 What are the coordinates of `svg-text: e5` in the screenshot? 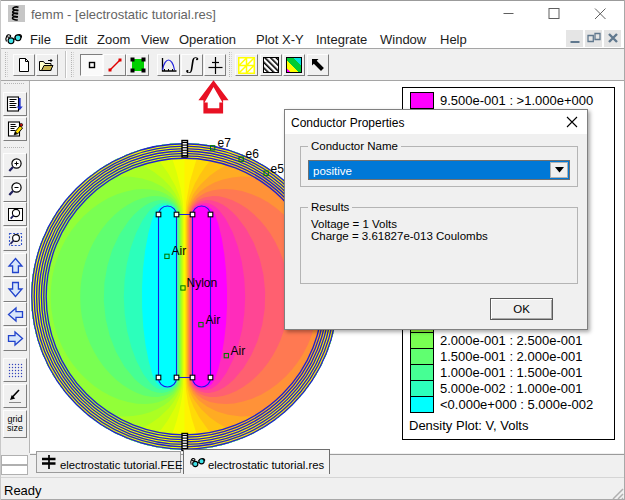 It's located at (278, 169).